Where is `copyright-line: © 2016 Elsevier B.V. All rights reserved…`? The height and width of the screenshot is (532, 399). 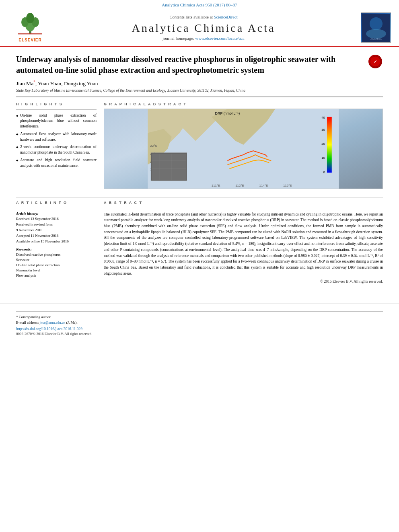 copyright-line: © 2016 Elsevier B.V. All rights reserved… is located at coordinates (243, 281).